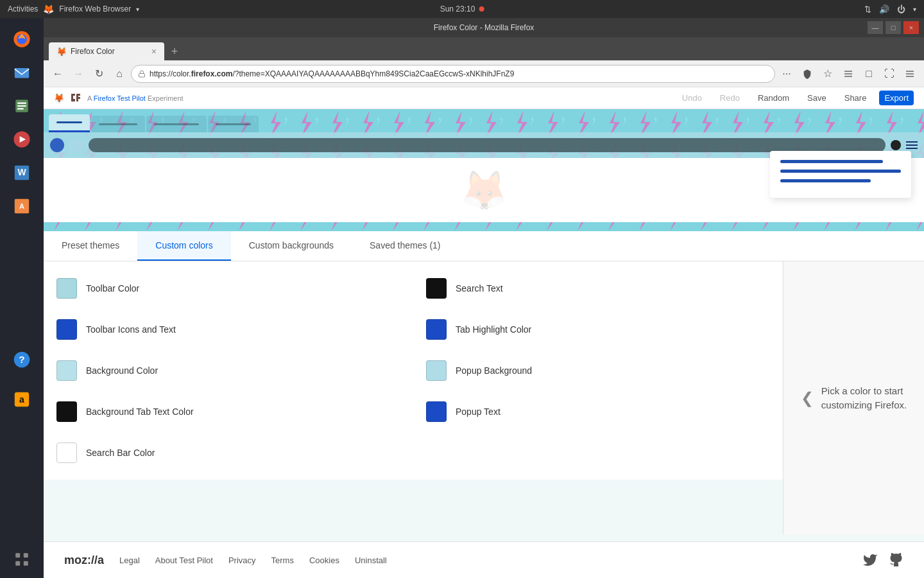 Image resolution: width=924 pixels, height=578 pixels. What do you see at coordinates (371, 560) in the screenshot?
I see `footer-link-uninstall: Uninstall` at bounding box center [371, 560].